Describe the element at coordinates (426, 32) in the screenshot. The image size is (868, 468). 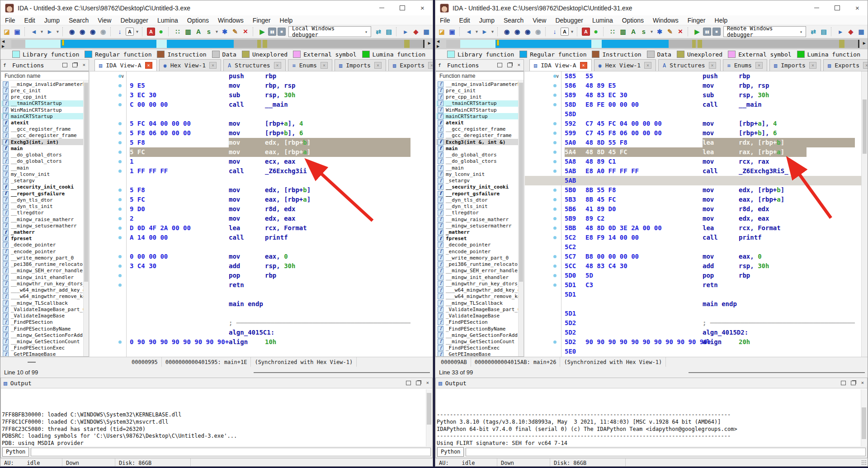
I see `modules-icon: ▦` at that location.